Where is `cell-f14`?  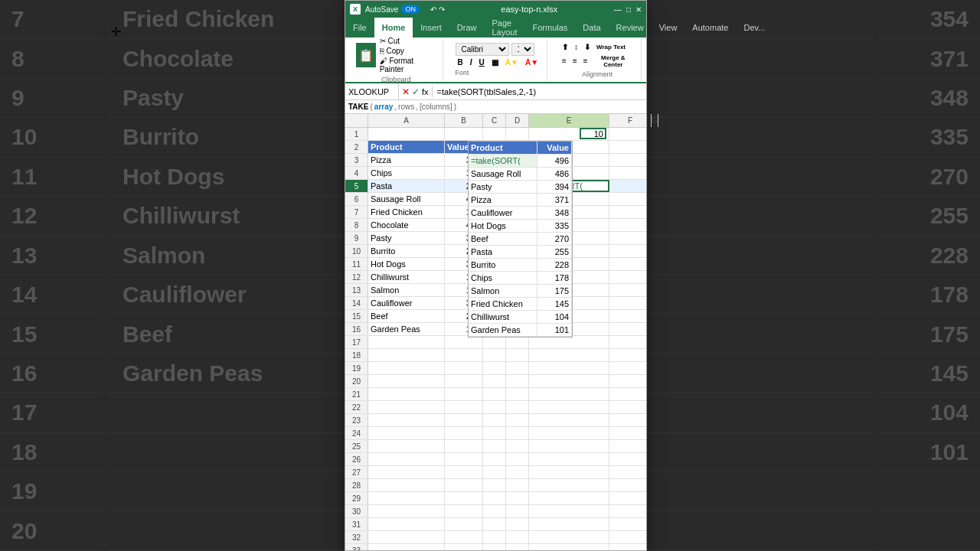 cell-f14 is located at coordinates (628, 303).